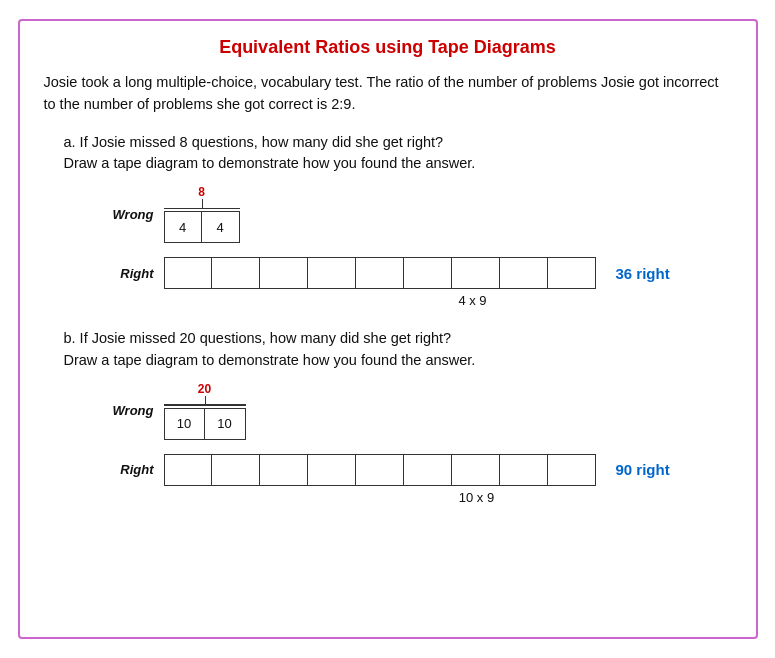 This screenshot has height=658, width=775. Describe the element at coordinates (183, 227) in the screenshot. I see `wrong-cell-a-1: 4` at that location.